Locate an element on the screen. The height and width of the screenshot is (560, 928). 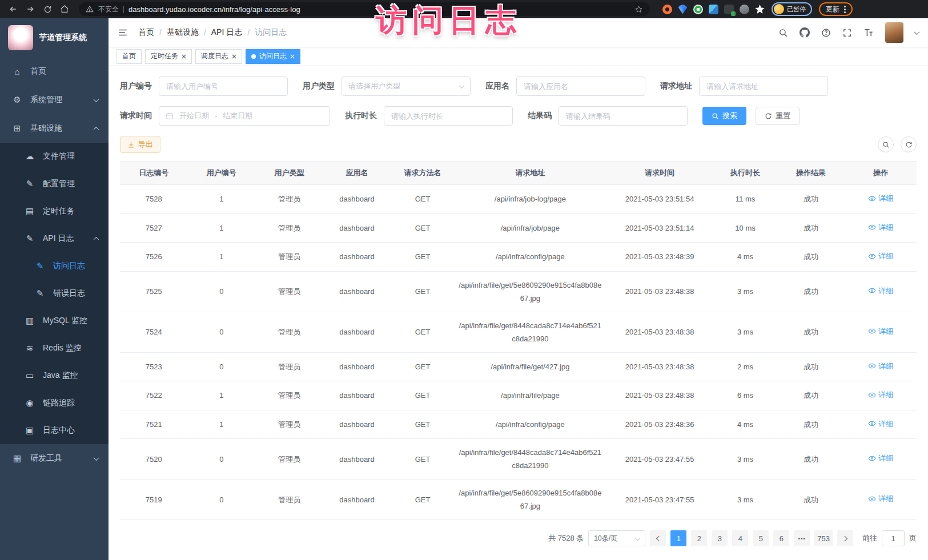
breadcrumb-item: 首页 is located at coordinates (146, 33).